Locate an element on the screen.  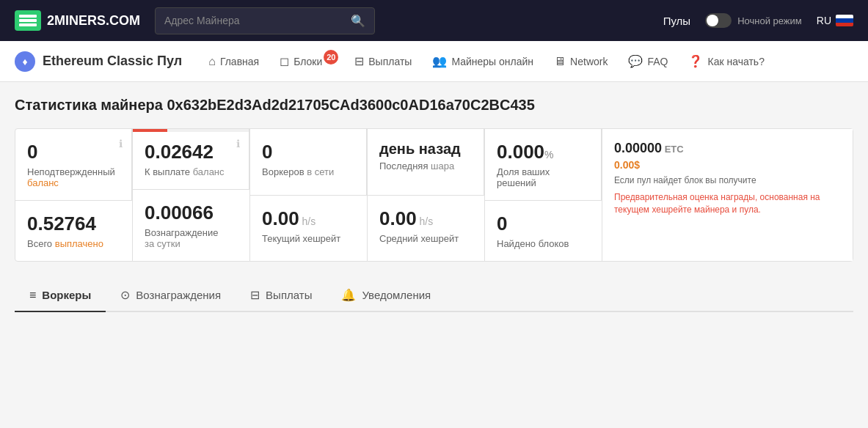
nav-item-howto: ❓ Как начать? is located at coordinates (726, 62).